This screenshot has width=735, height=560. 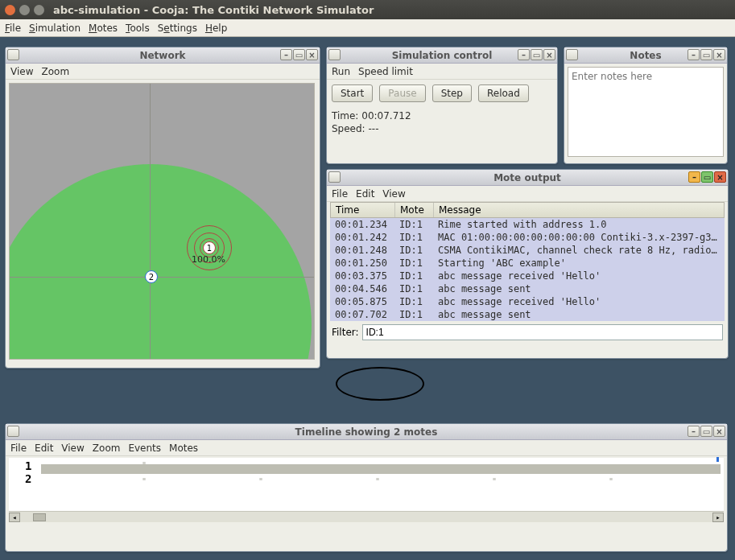 I want to click on menu-run: Run, so click(x=341, y=72).